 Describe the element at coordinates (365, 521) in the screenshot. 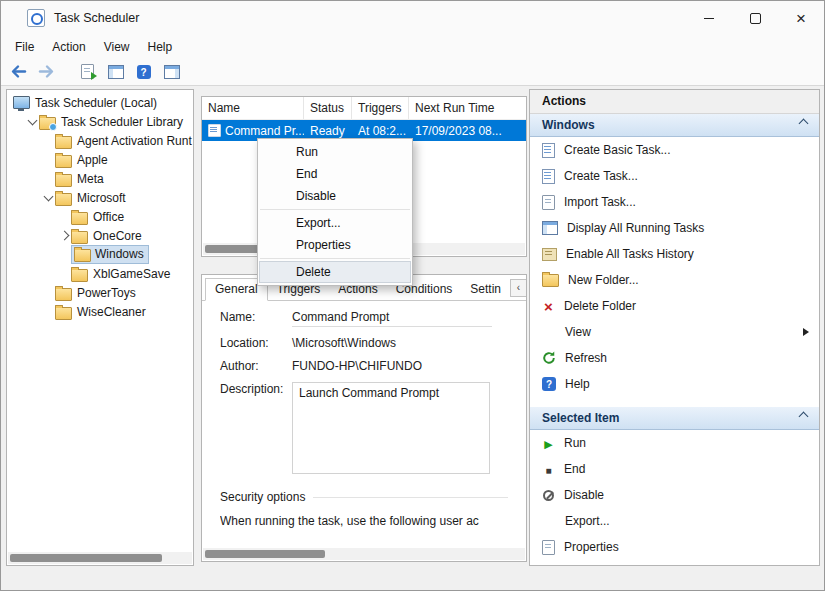

I see `security-options-text: When running the task, use the following…` at that location.